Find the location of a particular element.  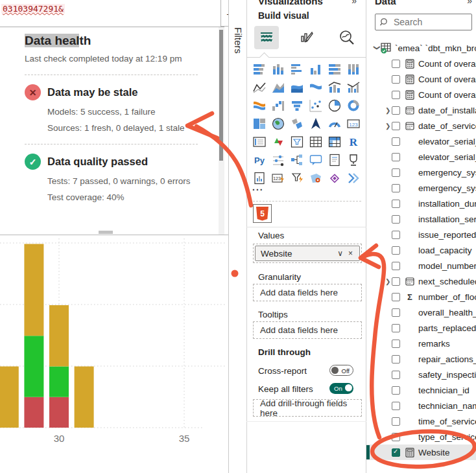

field-row-date-of-installa: ❯date_of_installa... is located at coordinates (422, 110).